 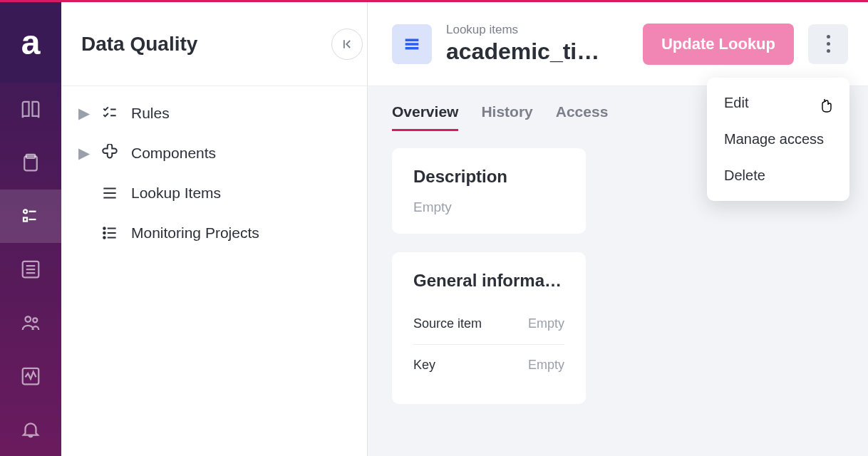 What do you see at coordinates (528, 51) in the screenshot?
I see `page-title: academic_ti…` at bounding box center [528, 51].